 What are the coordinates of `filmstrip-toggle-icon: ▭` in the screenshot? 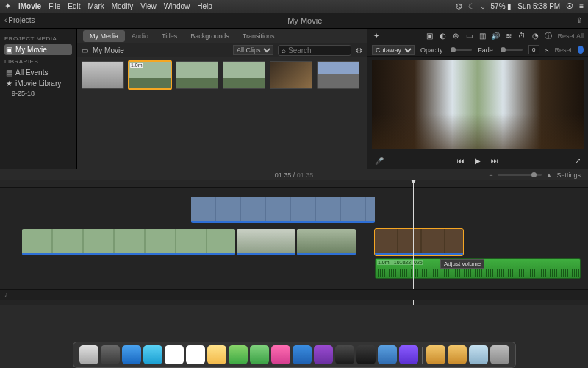 It's located at (85, 50).